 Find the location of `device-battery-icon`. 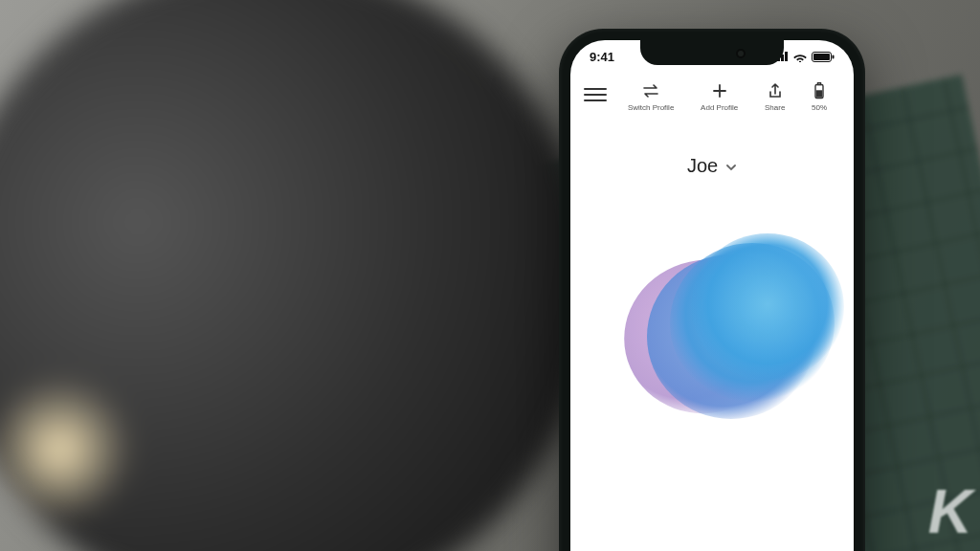

device-battery-icon is located at coordinates (819, 91).